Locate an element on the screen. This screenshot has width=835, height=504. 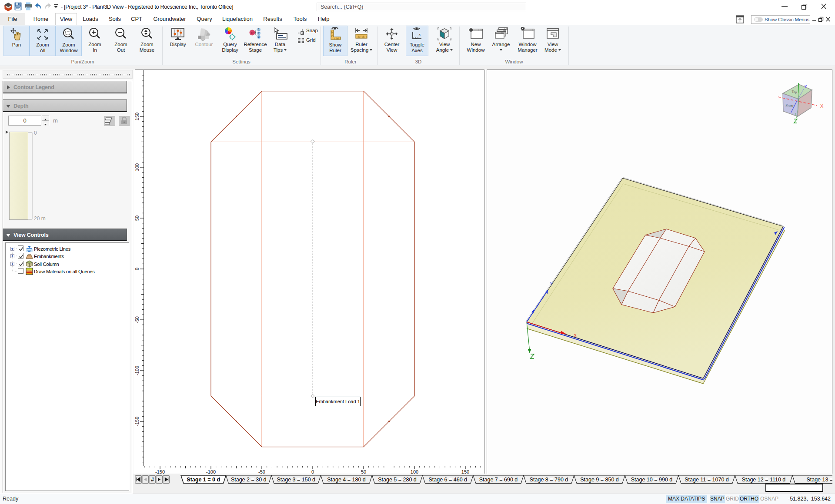
svg-text: Embankment Load 1 is located at coordinates (338, 401).